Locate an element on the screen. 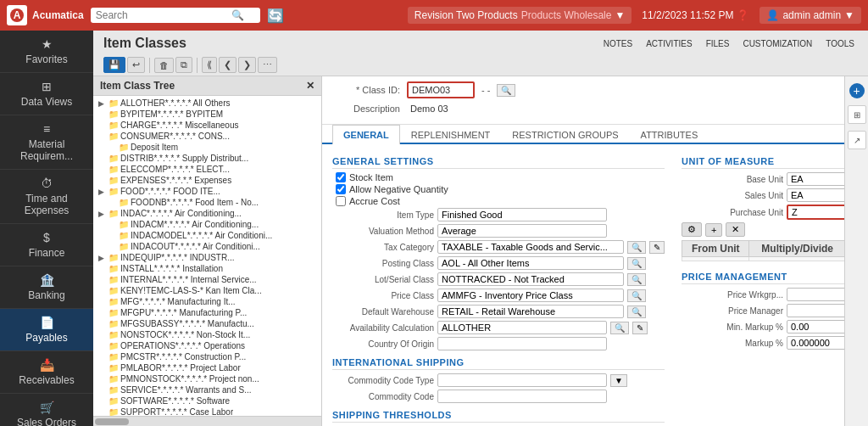  sidebar-item-favorites: ★ Favorites is located at coordinates (47, 52).